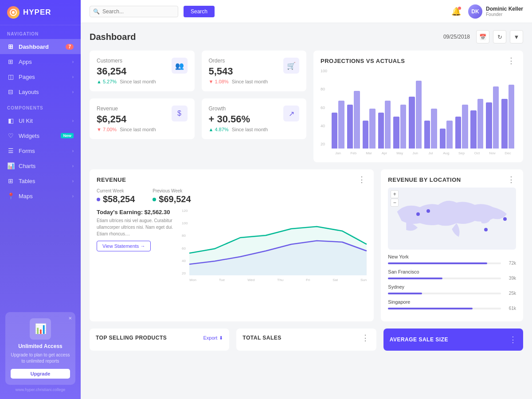  What do you see at coordinates (40, 166) in the screenshot?
I see `sidebar-item-charts: 📊 Charts ›` at bounding box center [40, 166].